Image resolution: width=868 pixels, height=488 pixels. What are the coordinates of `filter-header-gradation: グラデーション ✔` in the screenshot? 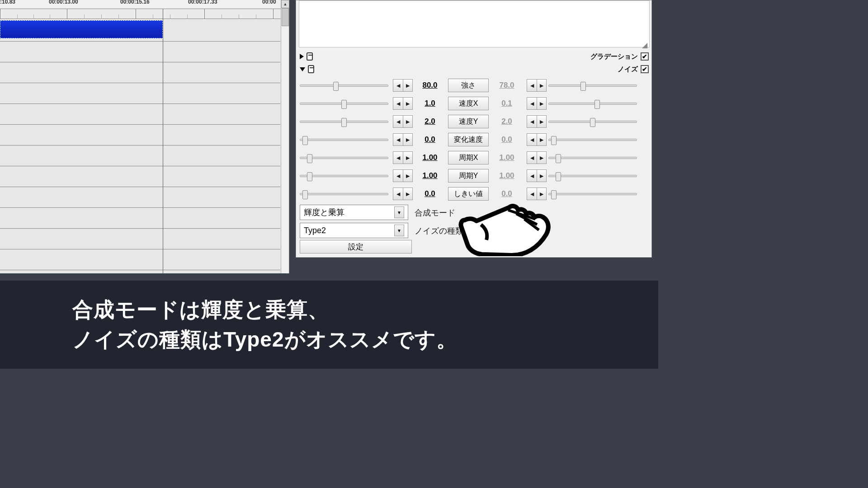 It's located at (474, 56).